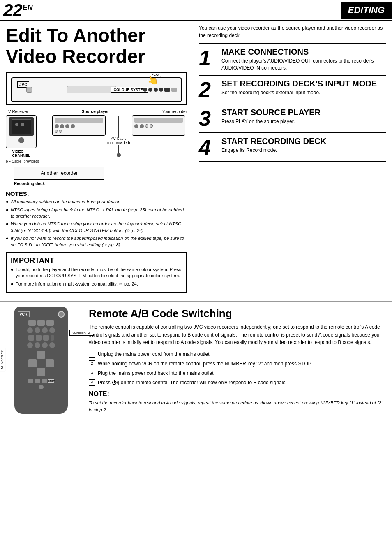  Describe the element at coordinates (44, 381) in the screenshot. I see `ff-btn` at that location.